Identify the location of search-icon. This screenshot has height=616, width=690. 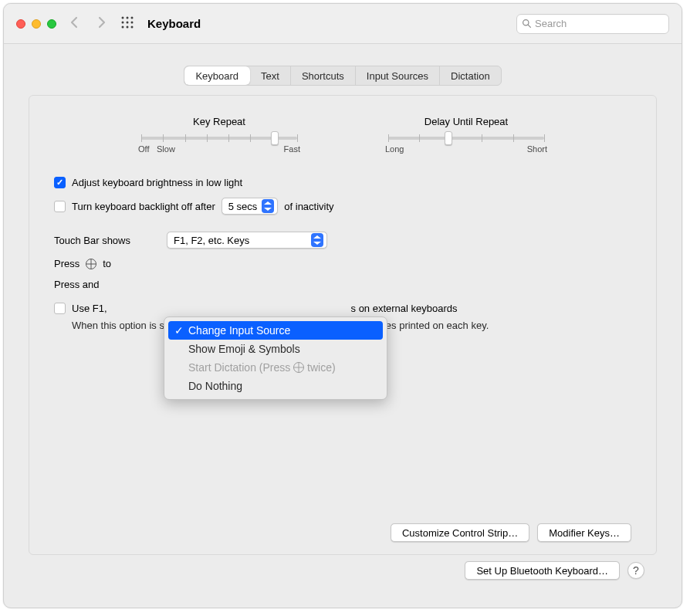
(526, 23).